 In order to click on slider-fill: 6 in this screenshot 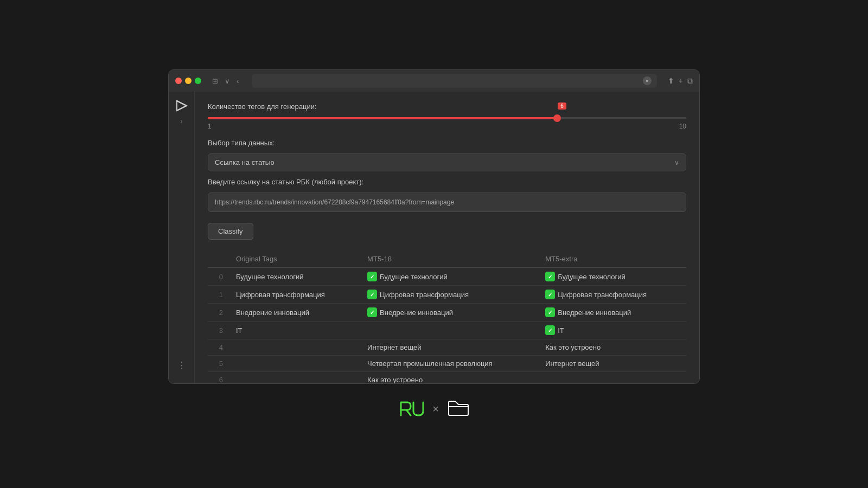, I will do `click(382, 118)`.